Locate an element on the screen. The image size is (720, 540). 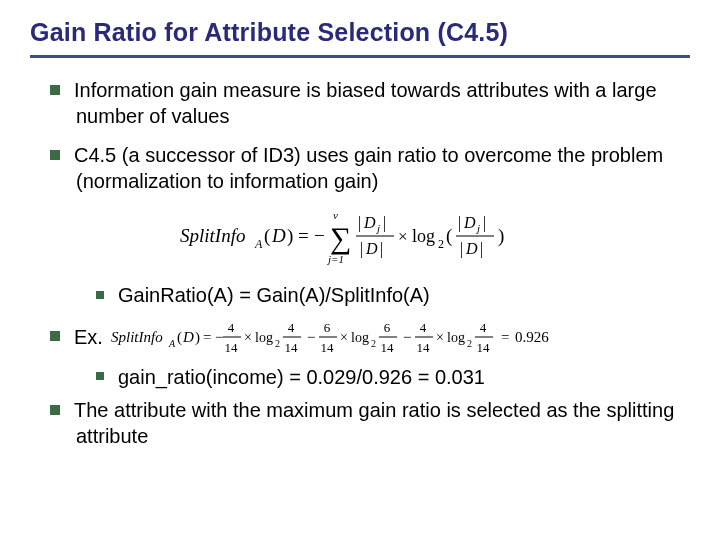
frac2-num-D: D is located at coordinates (470, 222).